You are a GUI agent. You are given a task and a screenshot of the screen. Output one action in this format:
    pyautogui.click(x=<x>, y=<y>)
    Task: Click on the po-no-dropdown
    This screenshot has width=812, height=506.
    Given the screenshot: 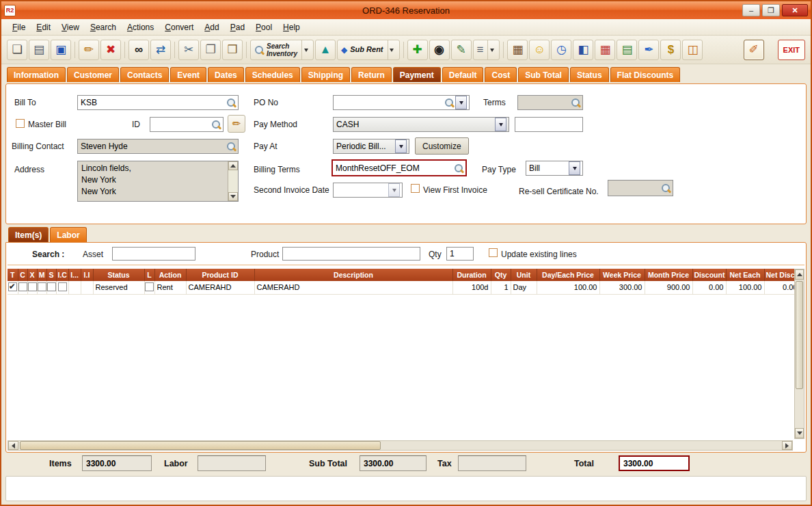 What is the action you would take?
    pyautogui.click(x=461, y=103)
    